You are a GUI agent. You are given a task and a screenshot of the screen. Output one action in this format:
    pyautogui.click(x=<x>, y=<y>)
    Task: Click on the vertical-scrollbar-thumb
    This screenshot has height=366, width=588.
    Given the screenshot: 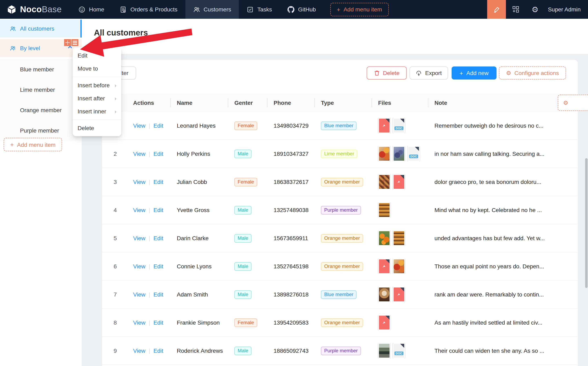 What is the action you would take?
    pyautogui.click(x=586, y=223)
    